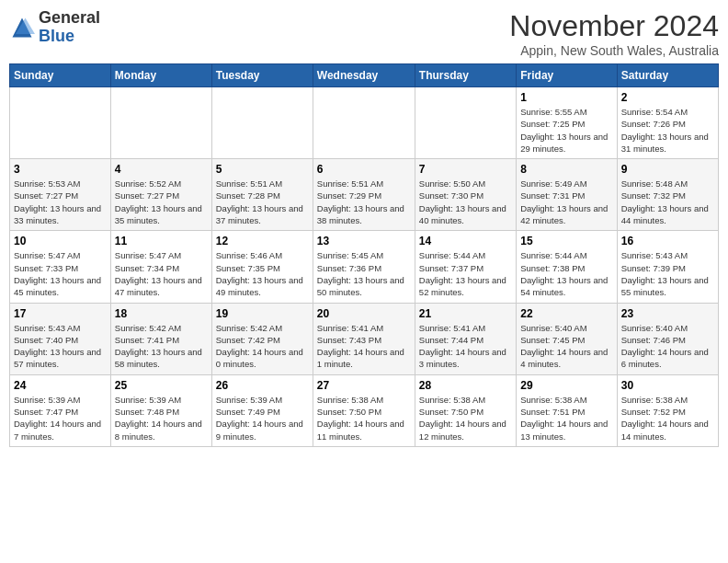 The height and width of the screenshot is (563, 728). I want to click on calendar-week-3: 10Sunrise: 5:47 AMSunset: 7:33 PMDayligh…, so click(364, 267).